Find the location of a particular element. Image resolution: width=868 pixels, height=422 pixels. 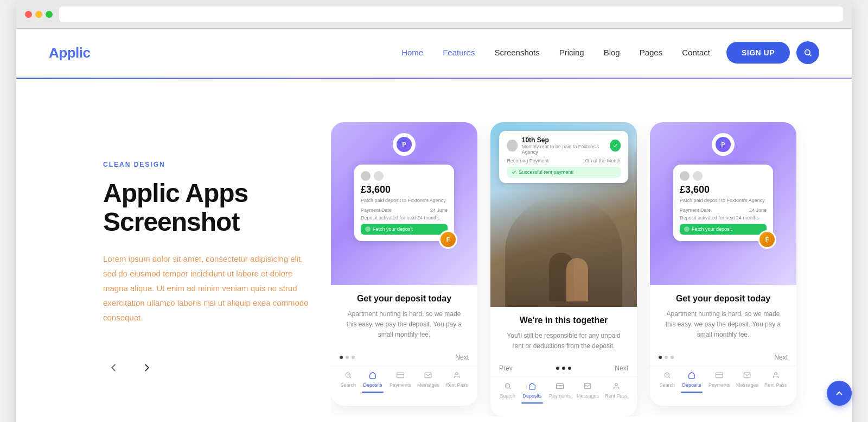

nav-link-screenshots: Screenshots is located at coordinates (516, 52).